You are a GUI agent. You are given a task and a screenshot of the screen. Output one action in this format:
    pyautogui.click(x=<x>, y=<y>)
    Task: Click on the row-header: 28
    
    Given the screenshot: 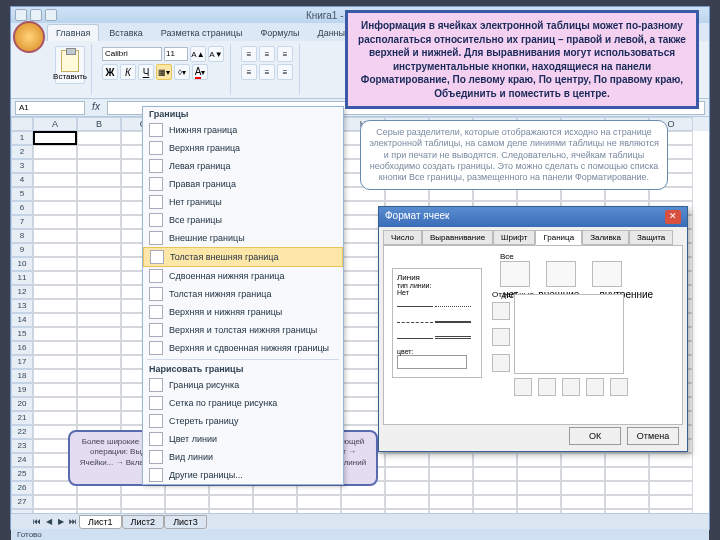 What is the action you would take?
    pyautogui.click(x=22, y=511)
    